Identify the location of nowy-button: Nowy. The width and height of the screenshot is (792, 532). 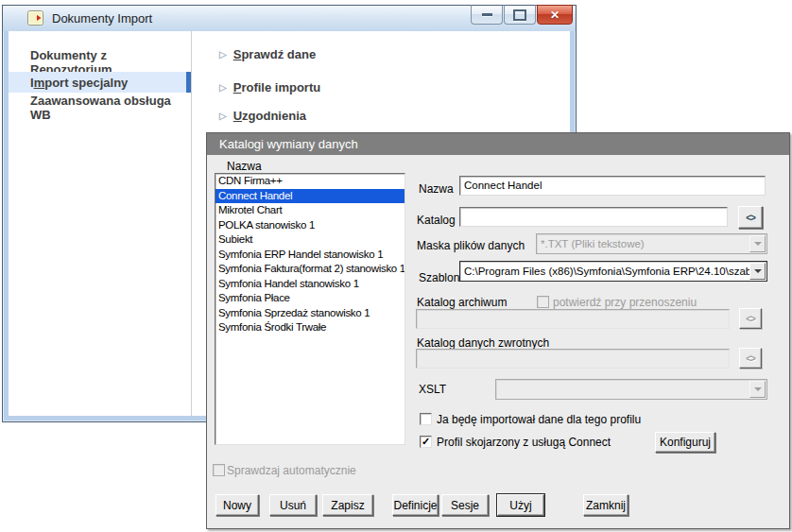
(237, 505).